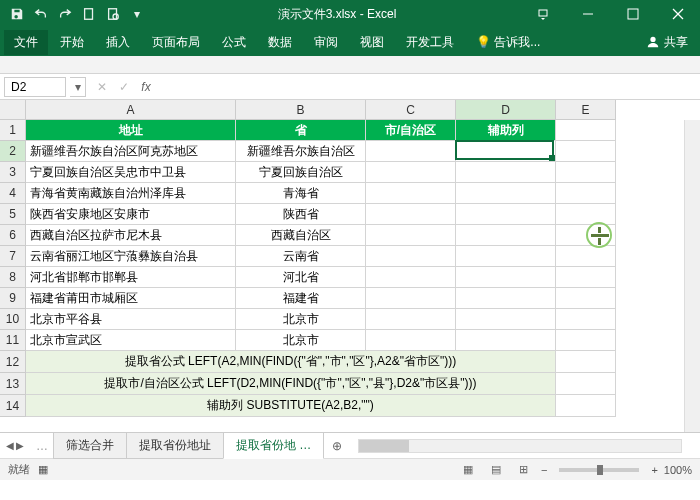 Image resolution: width=700 pixels, height=500 pixels. Describe the element at coordinates (13, 362) in the screenshot. I see `row-header: 12` at that location.